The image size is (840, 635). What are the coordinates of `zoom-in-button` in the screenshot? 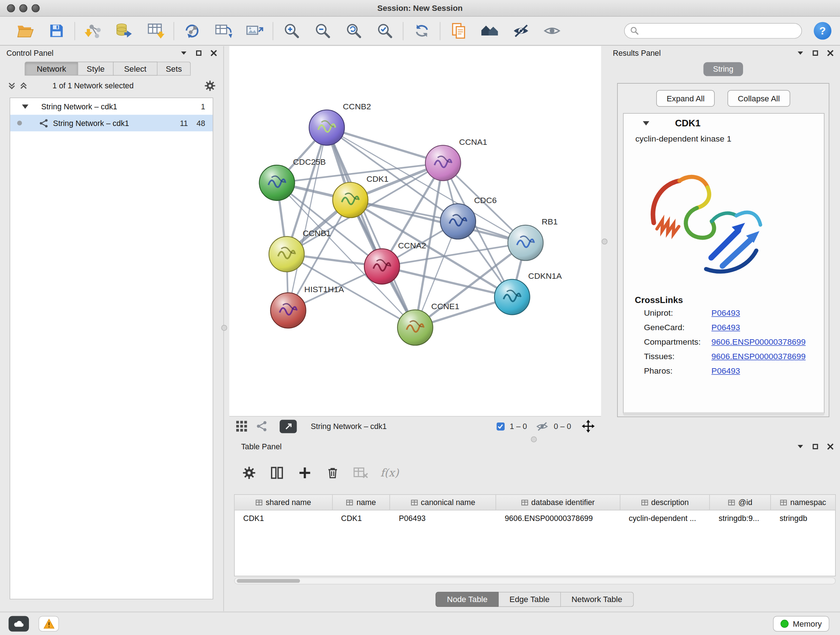 It's located at (292, 31).